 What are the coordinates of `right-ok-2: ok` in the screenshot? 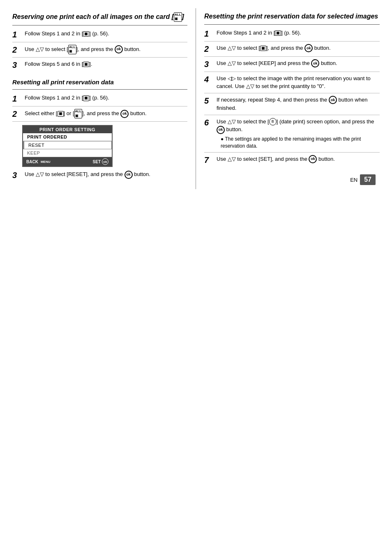 It's located at (309, 48).